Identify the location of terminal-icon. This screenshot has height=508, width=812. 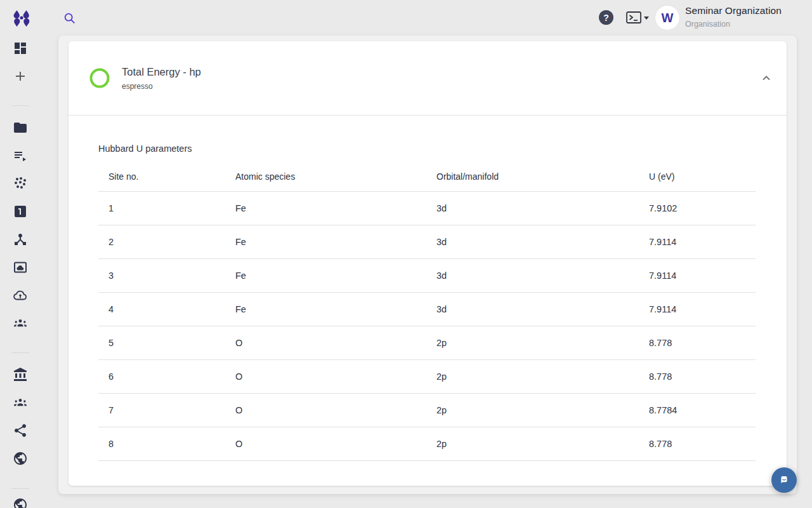
(638, 18).